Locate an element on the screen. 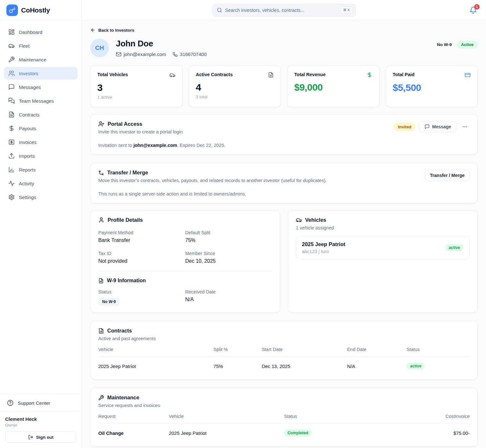 The height and width of the screenshot is (448, 486). notifications-button: 1 is located at coordinates (473, 10).